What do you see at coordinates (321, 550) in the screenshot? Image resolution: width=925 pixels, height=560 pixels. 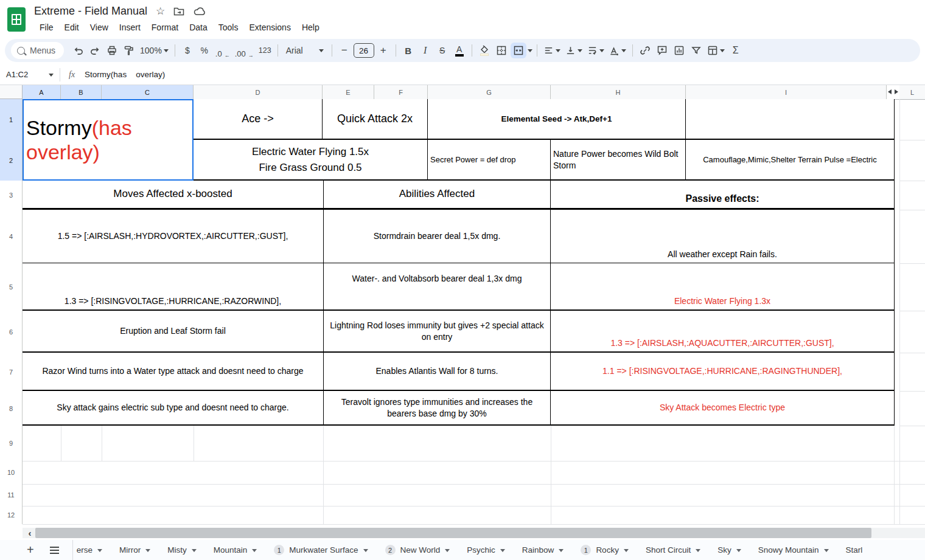 I see `sheet-tab: 1Murkwater Surface` at bounding box center [321, 550].